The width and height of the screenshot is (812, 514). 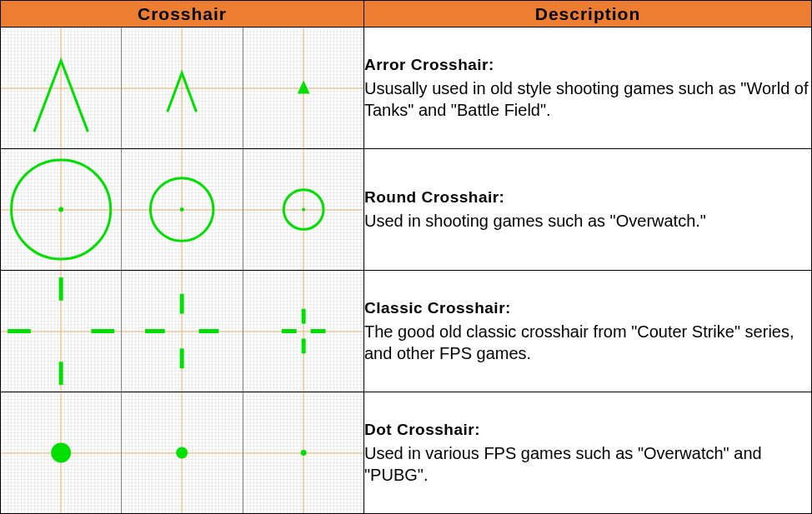 What do you see at coordinates (588, 308) in the screenshot?
I see `desc-title: Classic Crosshair:` at bounding box center [588, 308].